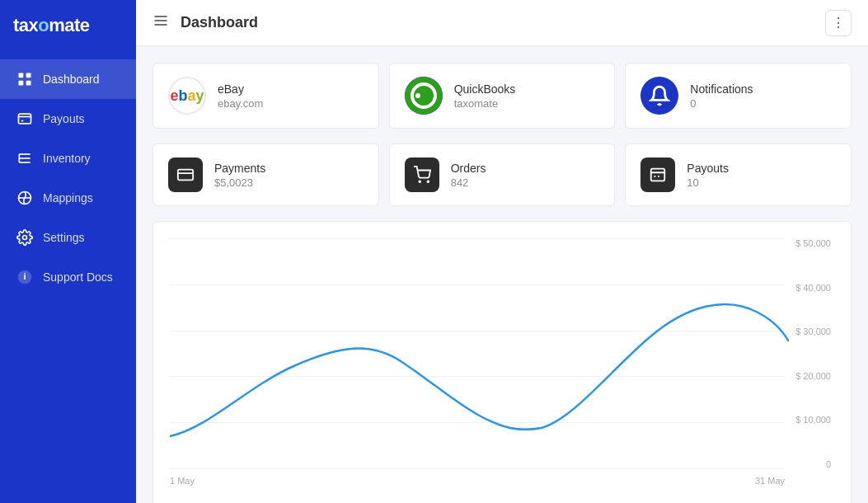  What do you see at coordinates (707, 183) in the screenshot?
I see `card-payouts-value: 10` at bounding box center [707, 183].